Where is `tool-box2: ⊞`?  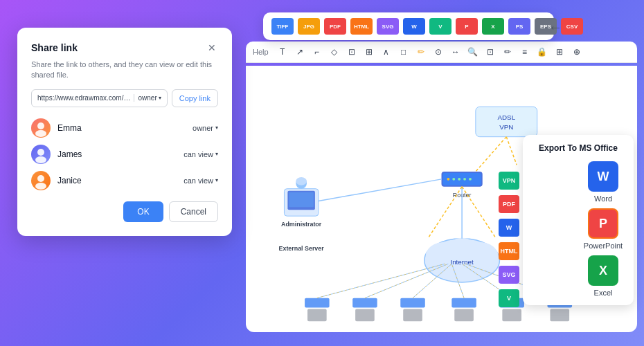
tool-box2: ⊞ is located at coordinates (369, 52).